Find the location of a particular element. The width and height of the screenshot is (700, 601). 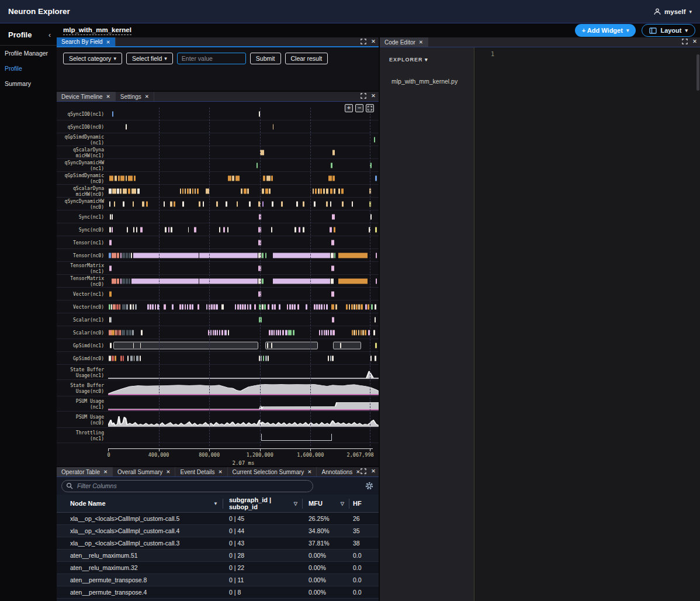

user-menu: myself ▾ is located at coordinates (673, 12).